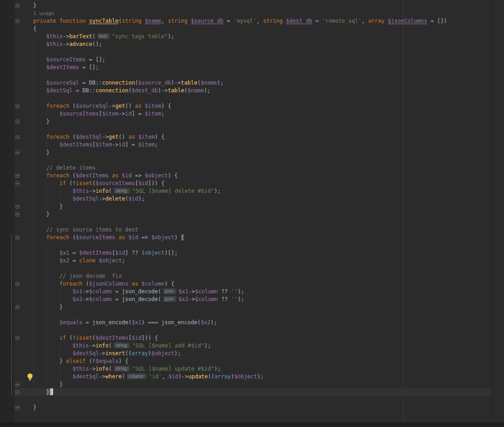 The height and width of the screenshot is (427, 504). I want to click on code-line: $destSql->delete($id);, so click(245, 199).